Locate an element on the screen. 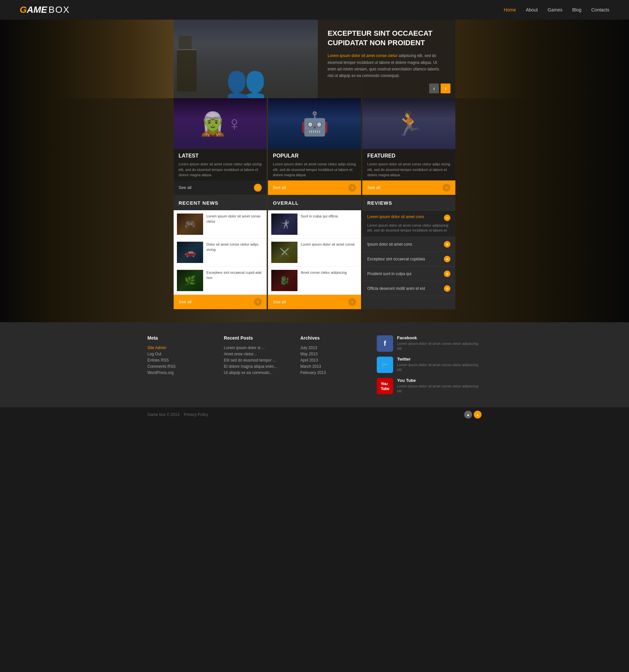  popular-card: 🤖 POPULAR Lorem ipsum dolor sit amet con… is located at coordinates (314, 147).